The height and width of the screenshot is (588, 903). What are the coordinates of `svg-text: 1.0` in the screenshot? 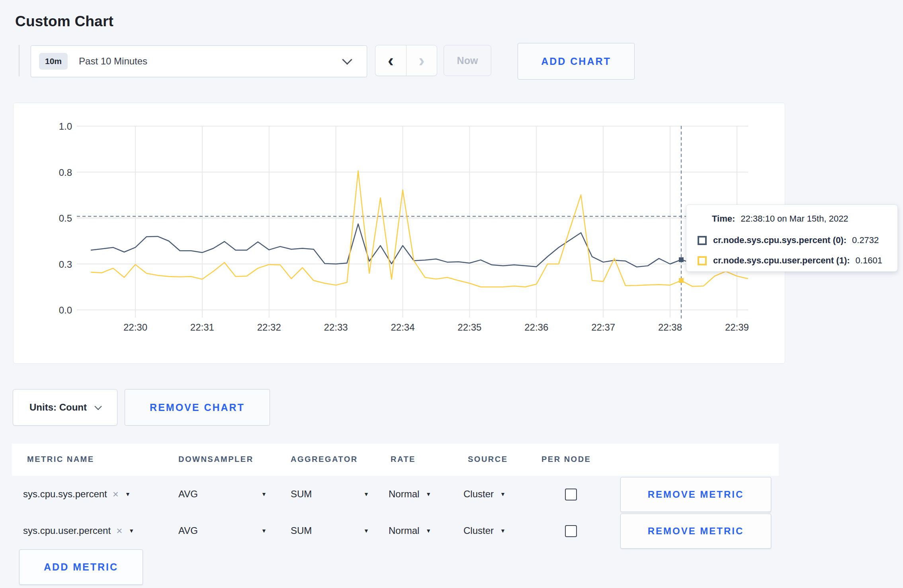 It's located at (65, 127).